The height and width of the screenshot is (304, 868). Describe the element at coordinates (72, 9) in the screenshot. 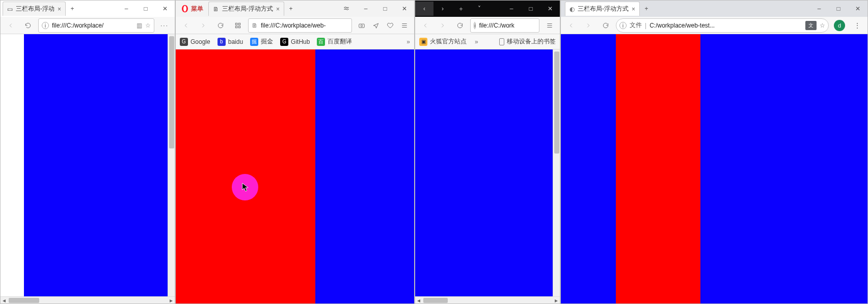

I see `edge-new-tab: +` at that location.